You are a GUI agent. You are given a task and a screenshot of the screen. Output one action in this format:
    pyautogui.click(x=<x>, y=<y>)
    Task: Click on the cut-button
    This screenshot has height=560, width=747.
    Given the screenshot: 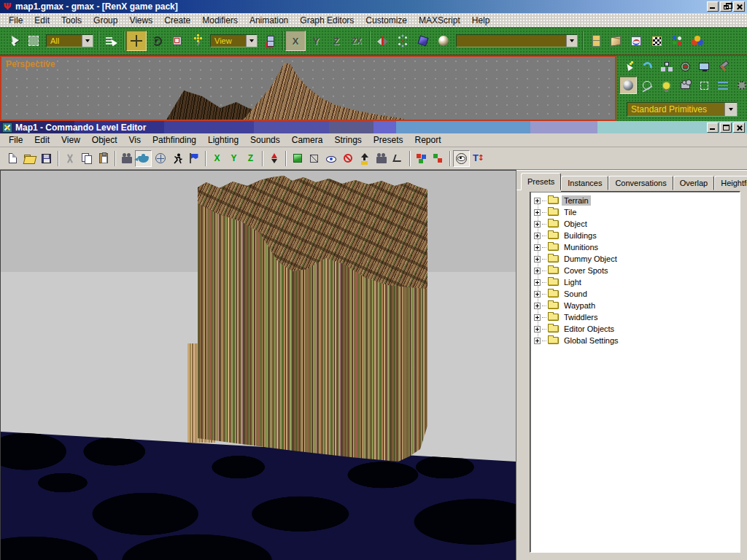 What is the action you would take?
    pyautogui.click(x=70, y=159)
    